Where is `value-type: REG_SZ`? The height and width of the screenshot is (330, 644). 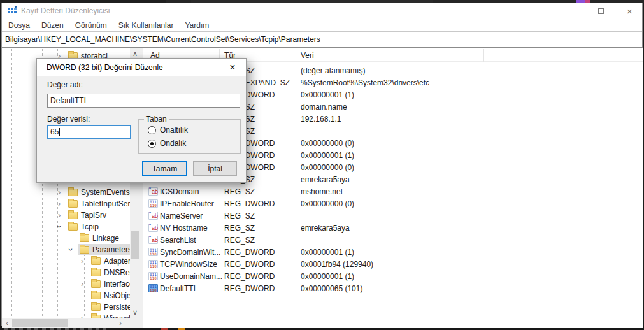
value-type: REG_SZ is located at coordinates (240, 192).